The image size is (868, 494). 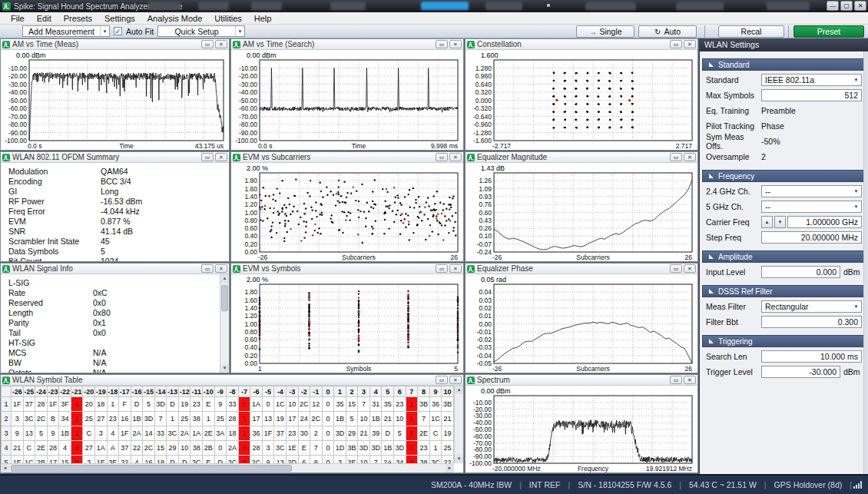 I want to click on section-header-amplitude: Amplitude, so click(x=784, y=257).